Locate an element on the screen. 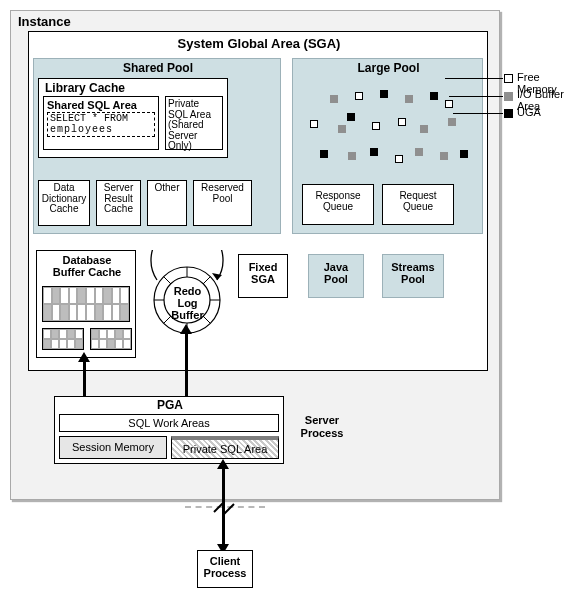 The width and height of the screenshot is (581, 596). legend-uga-label: UGA is located at coordinates (529, 112).